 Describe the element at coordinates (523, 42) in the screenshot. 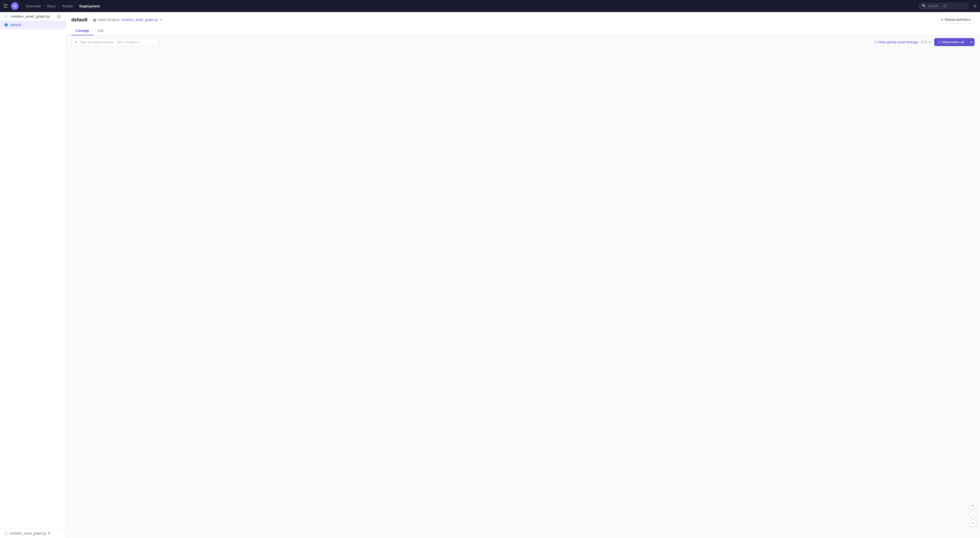

I see `lineage-toolbar: ✦ ⬡ View global asset lineage 0:27 ↻ ⬡` at that location.